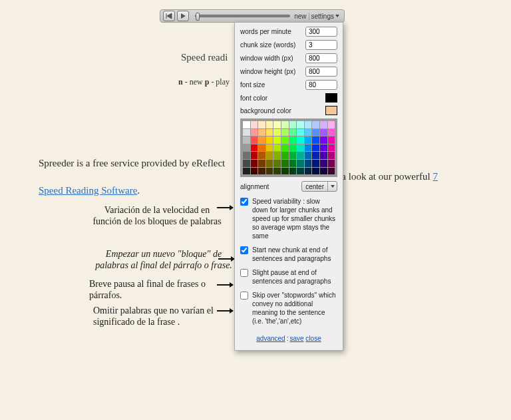  I want to click on color-palette, so click(289, 148).